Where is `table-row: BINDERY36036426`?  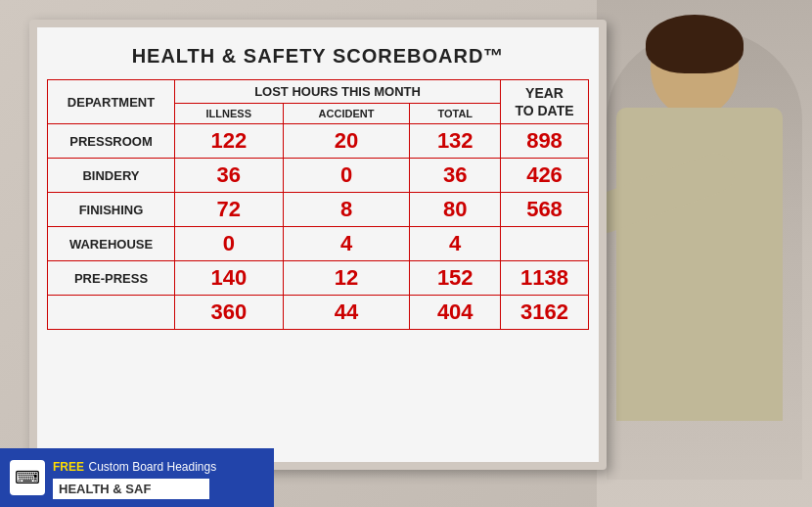 table-row: BINDERY36036426 is located at coordinates (319, 176).